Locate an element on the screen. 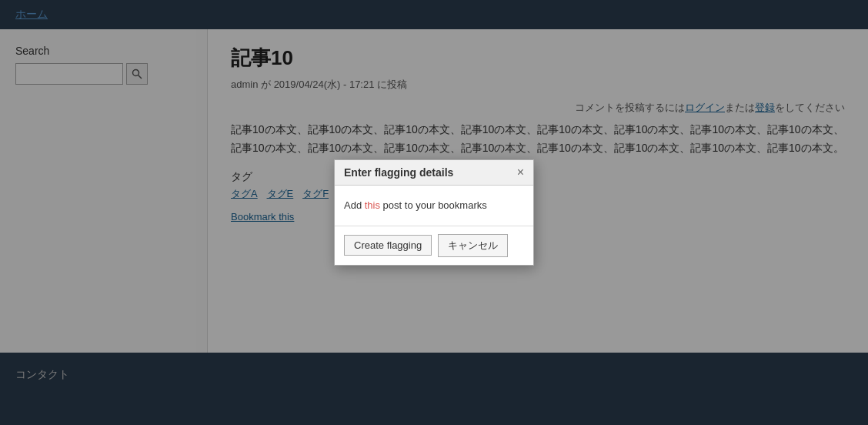 Image resolution: width=868 pixels, height=425 pixels. cancel-button: キャンセル is located at coordinates (472, 246).